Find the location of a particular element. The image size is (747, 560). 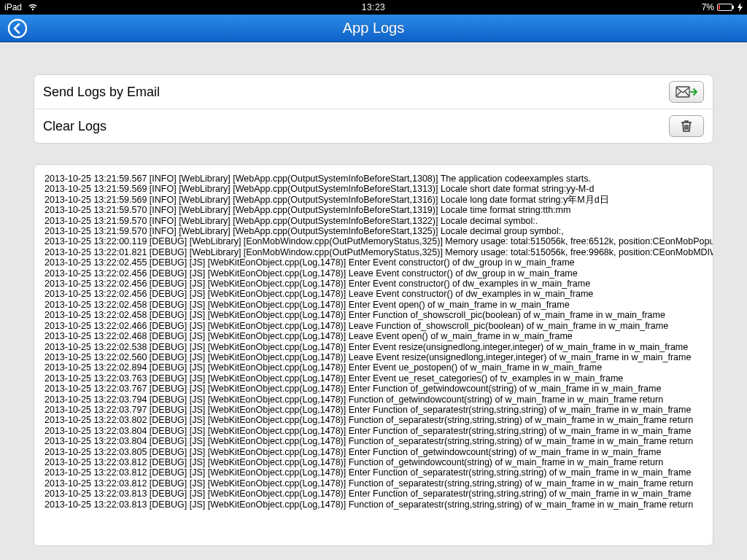

log-line: 2013-10-25 13:22:02.538 [DEBUG] [JS] [We… is located at coordinates (374, 347).